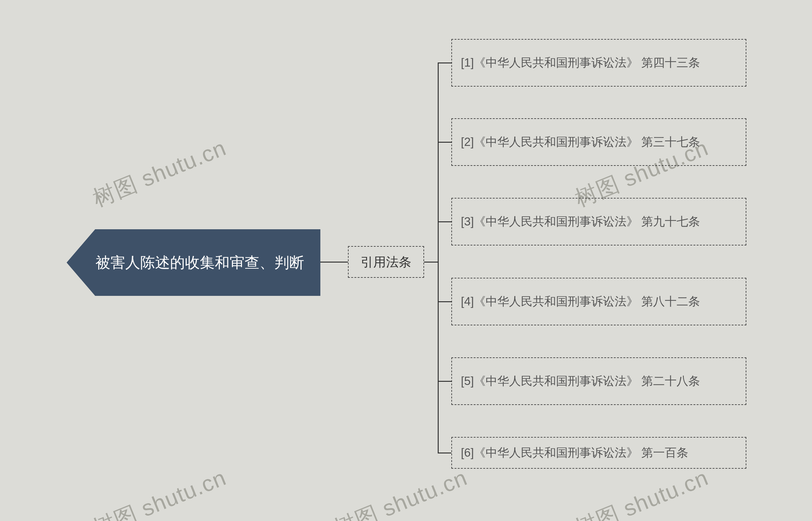 Image resolution: width=812 pixels, height=521 pixels. What do you see at coordinates (581, 63) in the screenshot?
I see `leaf-node-text: [1]《中华人民共和国刑事诉讼法》 第四十三条` at bounding box center [581, 63].